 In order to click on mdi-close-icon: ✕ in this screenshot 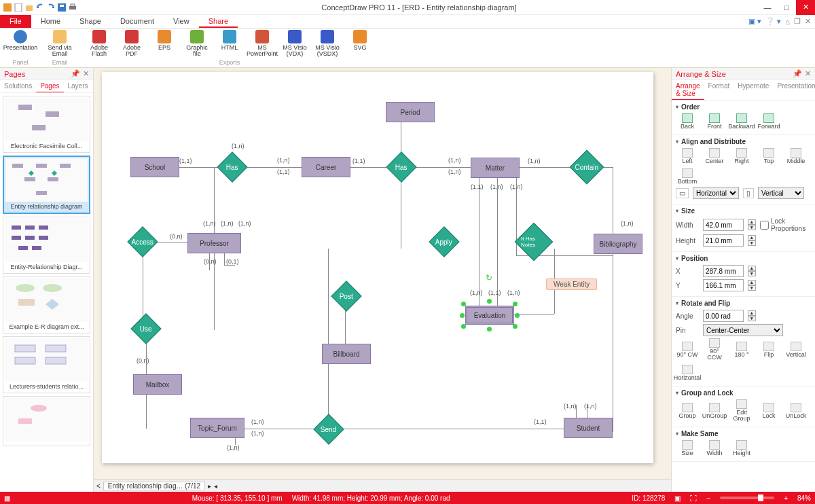, I will do `click(808, 22)`.